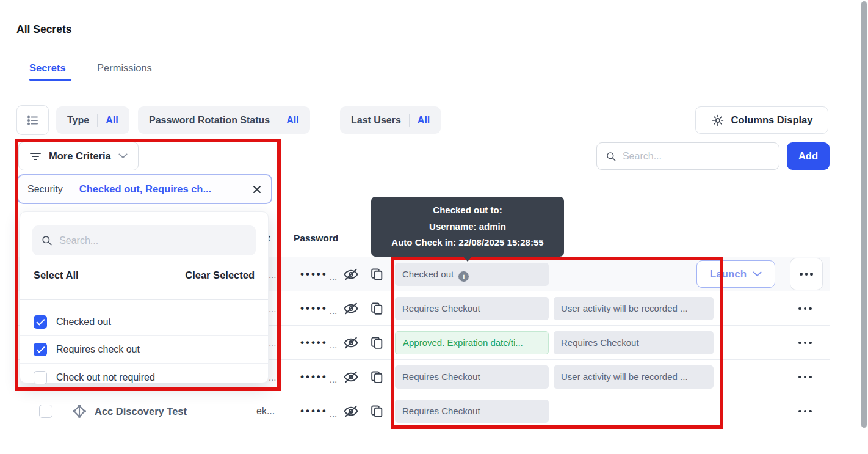 This screenshot has height=454, width=868. Describe the element at coordinates (93, 120) in the screenshot. I see `filter-chip-type: Type All` at that location.